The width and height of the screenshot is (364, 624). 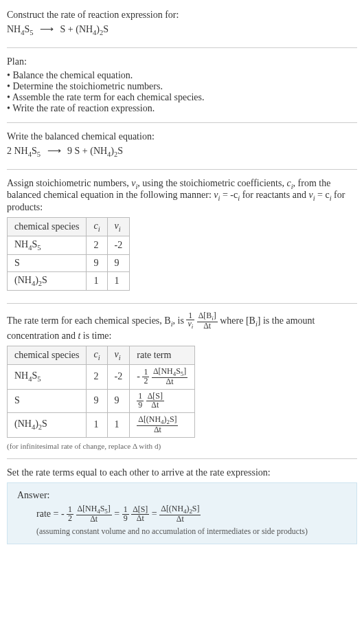 I want to click on plan-item: Assemble the rate term for each chemical…, so click(x=182, y=98).